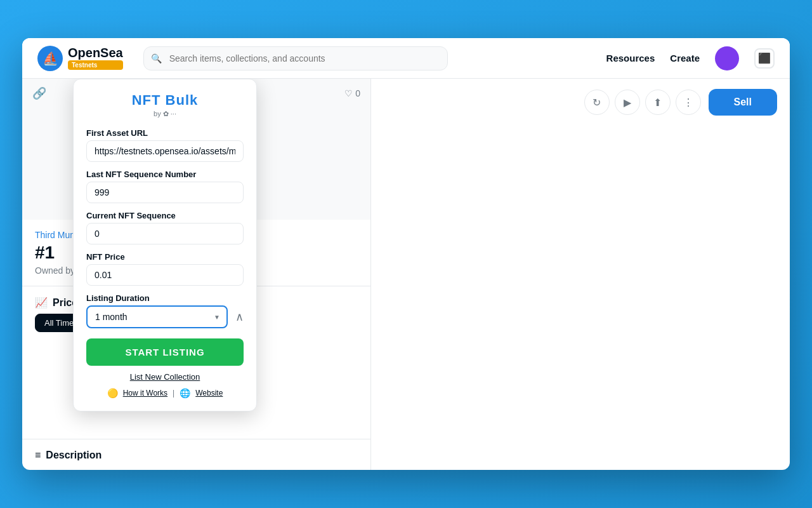 Image resolution: width=812 pixels, height=508 pixels. Describe the element at coordinates (165, 317) in the screenshot. I see `listing-duration-row: 1 day3 days1 week1 month3 months6 months…` at that location.